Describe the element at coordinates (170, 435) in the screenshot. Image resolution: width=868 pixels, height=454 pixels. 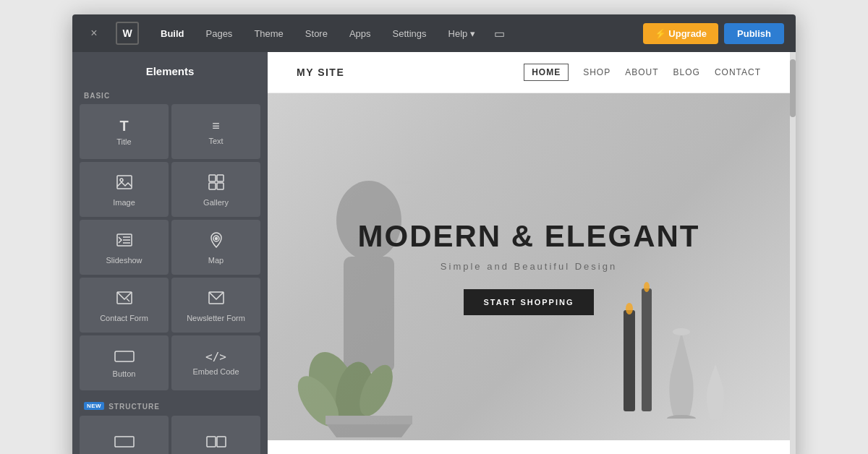
I see `structure-elements-grid` at that location.